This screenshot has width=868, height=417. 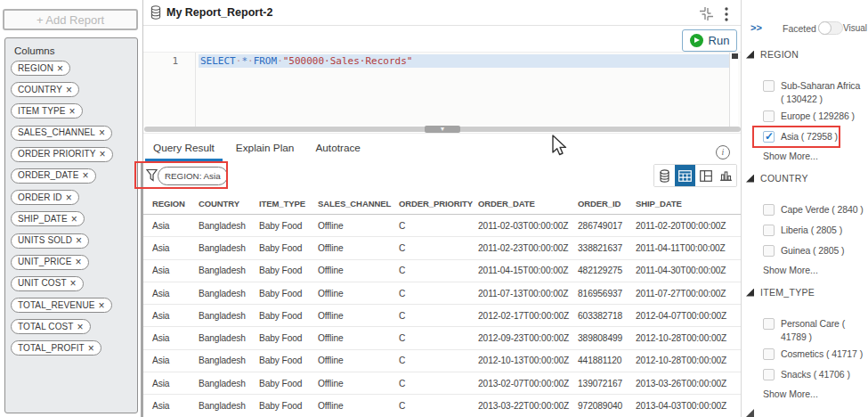 I want to click on kebab-menu-icon, so click(x=726, y=14).